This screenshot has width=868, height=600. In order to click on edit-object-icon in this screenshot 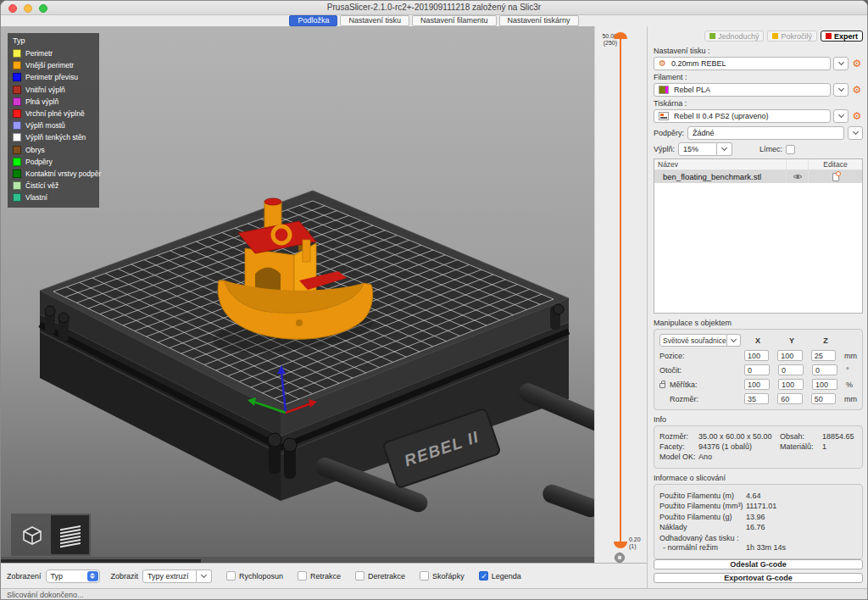, I will do `click(836, 177)`.